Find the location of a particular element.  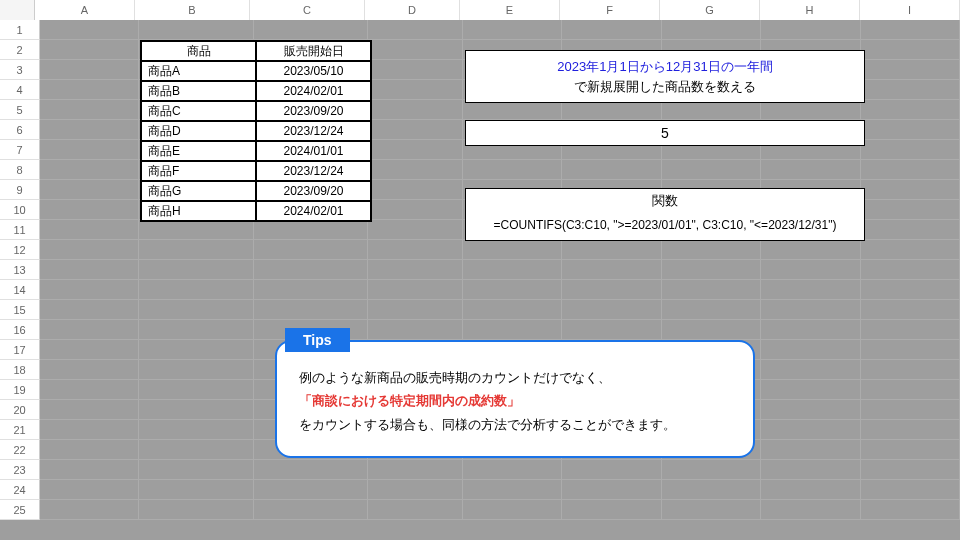

row-header-18: 18 is located at coordinates (20, 370).